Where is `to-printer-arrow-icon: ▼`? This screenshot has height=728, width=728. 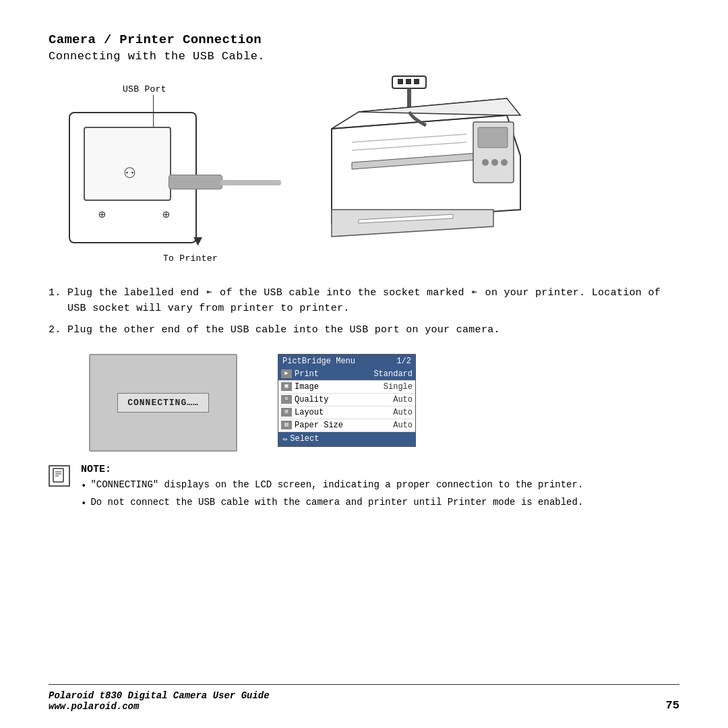
to-printer-arrow-icon: ▼ is located at coordinates (198, 241).